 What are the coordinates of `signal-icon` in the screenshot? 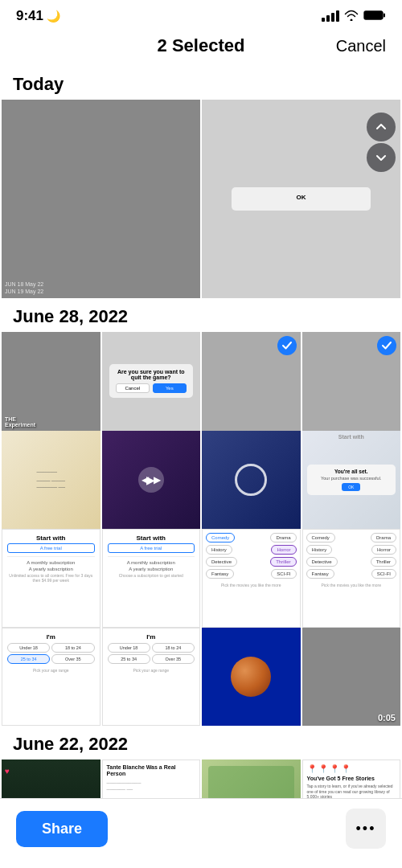 It's located at (330, 16).